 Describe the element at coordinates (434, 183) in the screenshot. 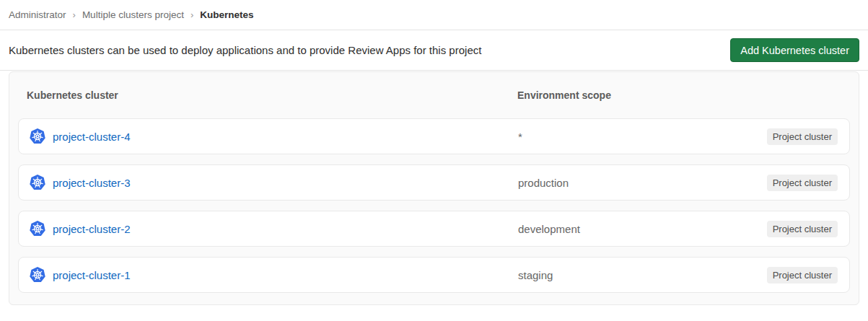

I see `cluster-row: project-cluster-3 production Project clu…` at that location.